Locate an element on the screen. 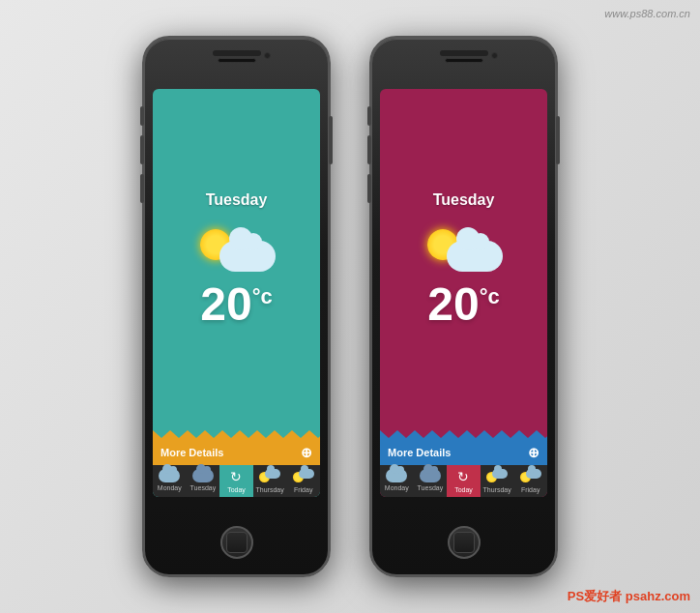 The width and height of the screenshot is (700, 613). tab-today-teal: ↻ Today is located at coordinates (236, 482).